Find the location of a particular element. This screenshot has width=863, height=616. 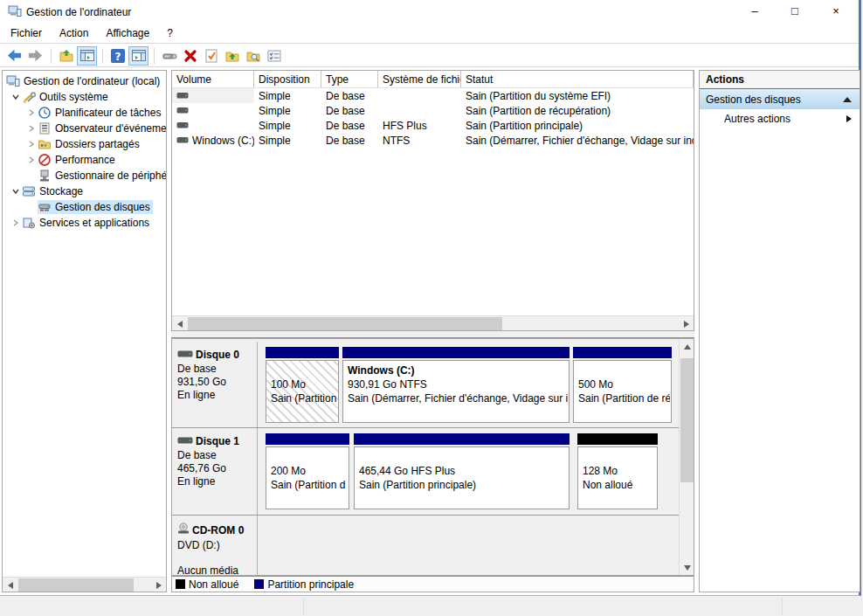

cdrom-label: CD-ROM 0 DVD (D:) Aucun média is located at coordinates (215, 545).